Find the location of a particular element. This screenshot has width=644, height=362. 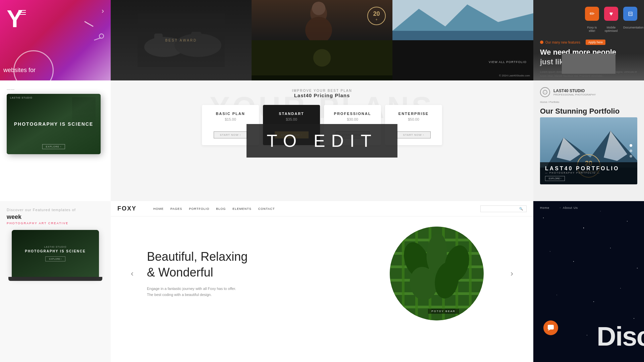

chat-bubble is located at coordinates (551, 328).